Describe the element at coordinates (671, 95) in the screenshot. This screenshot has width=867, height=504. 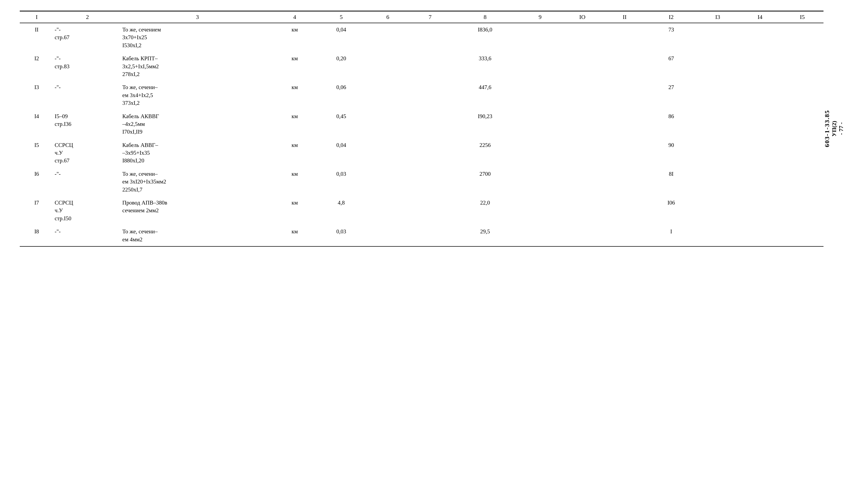
I see `table-cell: 27` at that location.